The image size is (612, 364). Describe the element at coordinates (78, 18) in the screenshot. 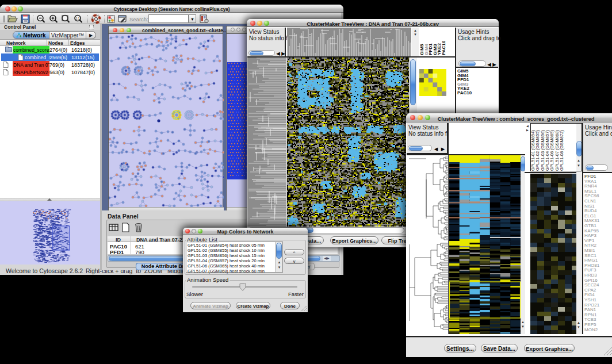

I see `svg-text: 1:1` at that location.